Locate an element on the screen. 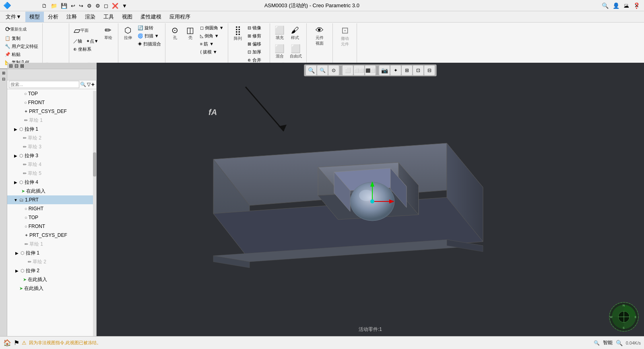 The height and width of the screenshot is (349, 644). tree-item-sketch3: ✏ 草绘 3 is located at coordinates (52, 147).